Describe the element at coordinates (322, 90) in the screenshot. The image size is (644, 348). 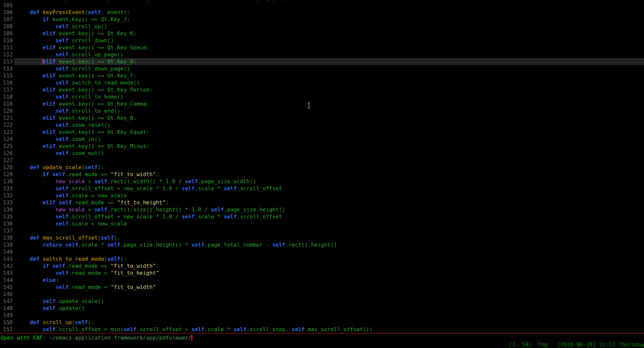
I see `code-line: 117 elif event.key() == Qt.Key_Period:` at that location.